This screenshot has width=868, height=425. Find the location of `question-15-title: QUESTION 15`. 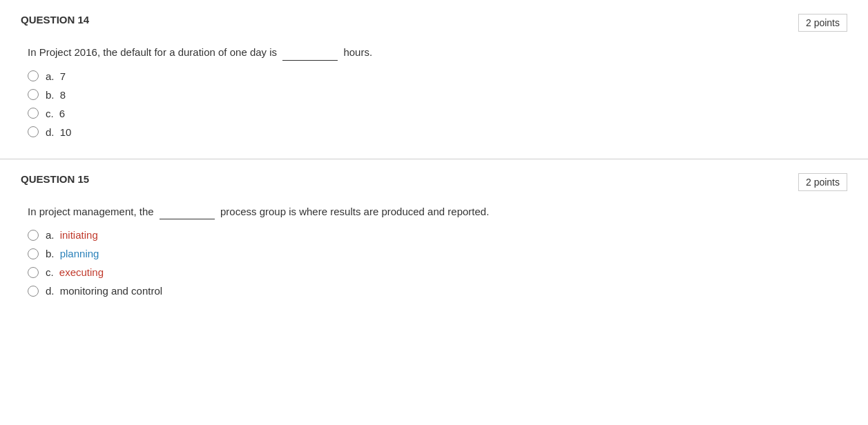

question-15-title: QUESTION 15 is located at coordinates (55, 179).